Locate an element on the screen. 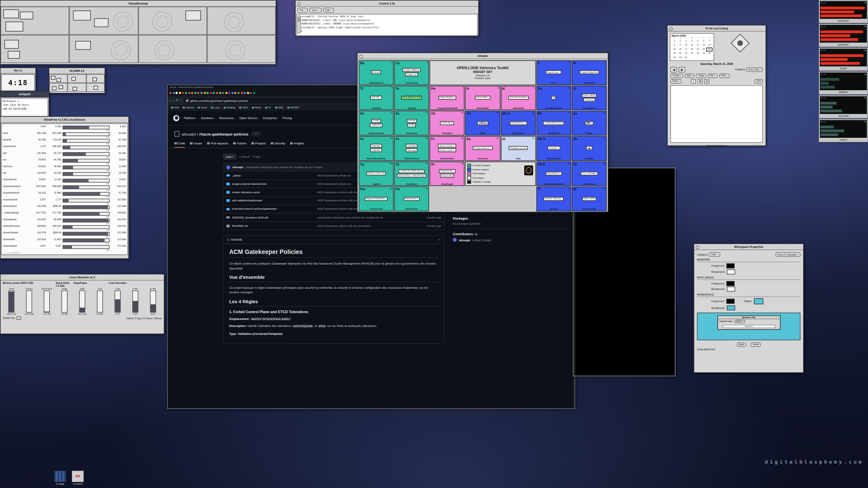 The image size is (868, 488). widget-sample: Drop on Me: is located at coordinates (447, 176).